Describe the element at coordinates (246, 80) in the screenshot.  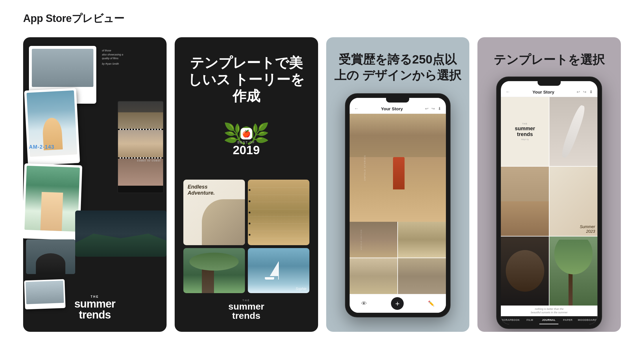
I see `card2-title: テンプレートで美しいス トーリーを作成` at that location.